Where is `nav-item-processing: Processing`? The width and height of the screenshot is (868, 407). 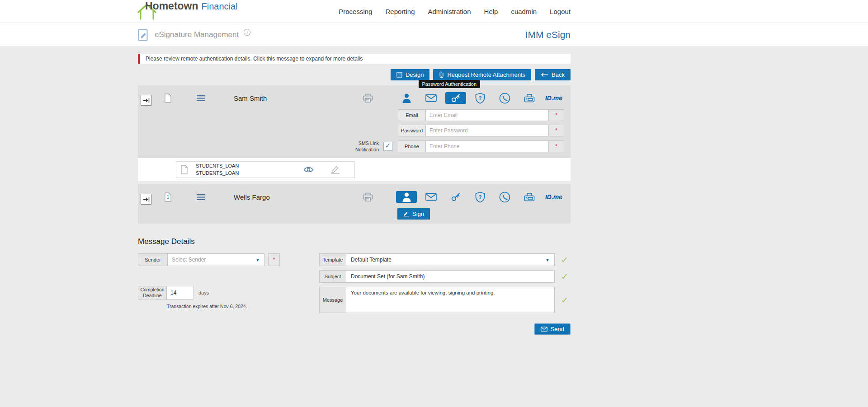
nav-item-processing: Processing is located at coordinates (355, 12).